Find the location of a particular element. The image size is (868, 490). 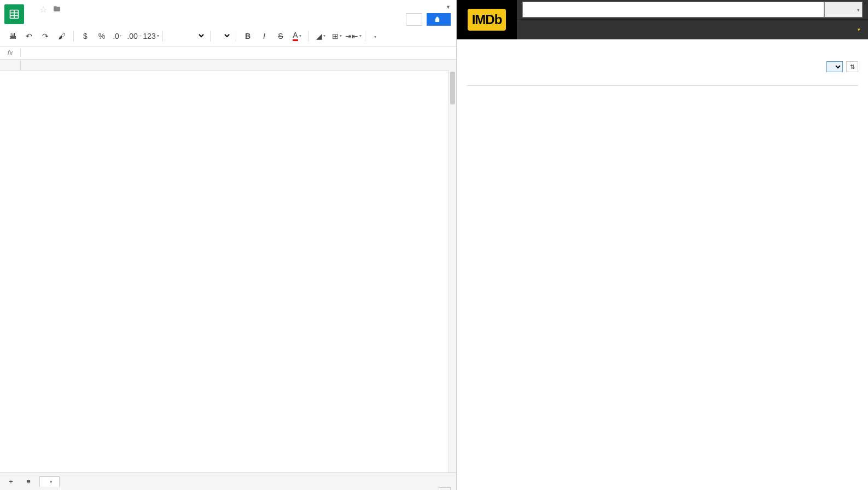

decrease-decimal-icon: .0← is located at coordinates (118, 36).